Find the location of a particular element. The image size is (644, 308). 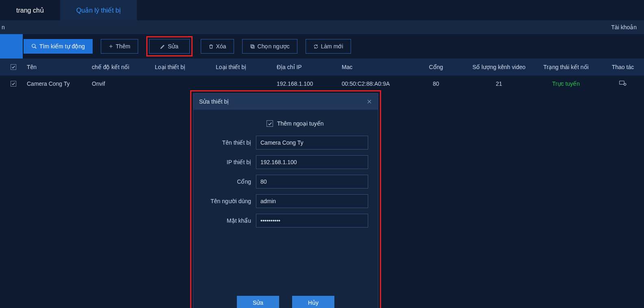

col-dev-type2: Loại thiết bị is located at coordinates (244, 67).